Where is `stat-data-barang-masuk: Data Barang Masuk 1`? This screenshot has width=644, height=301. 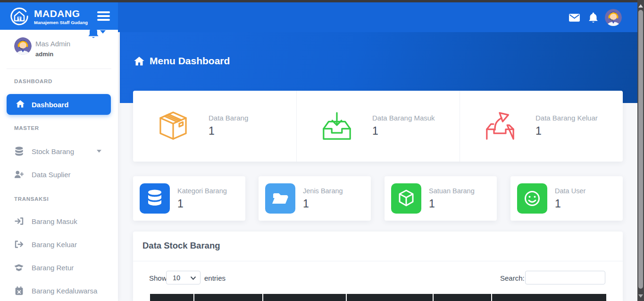
stat-data-barang-masuk: Data Barang Masuk 1 is located at coordinates (378, 126).